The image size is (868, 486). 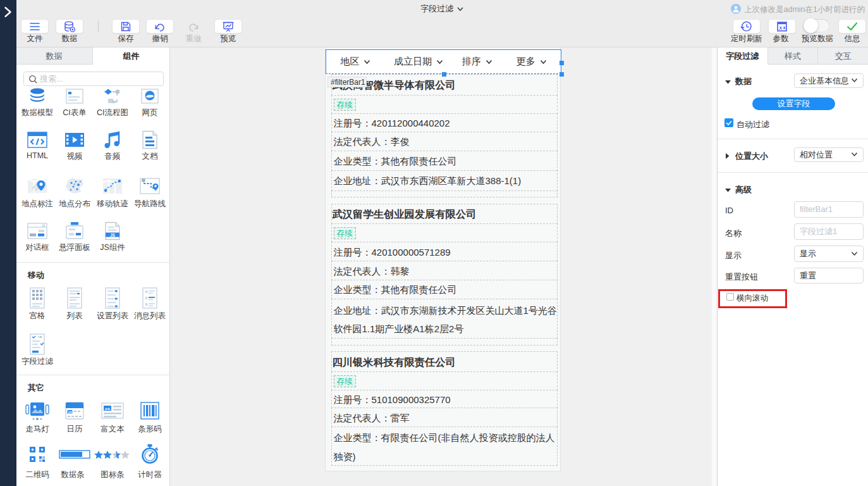 What do you see at coordinates (113, 235) in the screenshot?
I see `svg-text: JS` at bounding box center [113, 235].